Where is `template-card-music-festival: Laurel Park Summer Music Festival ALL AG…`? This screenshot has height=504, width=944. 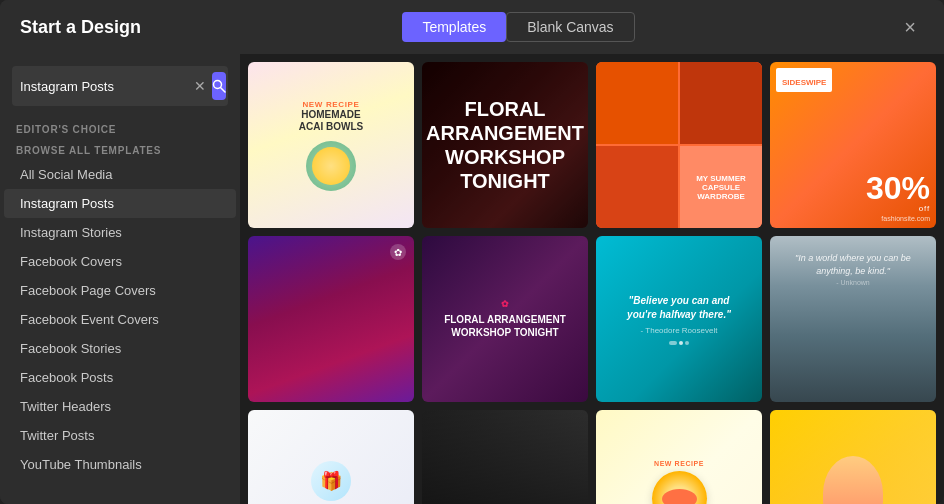
template-card-music-festival: Laurel Park Summer Music Festival ALL AG… is located at coordinates (505, 457).